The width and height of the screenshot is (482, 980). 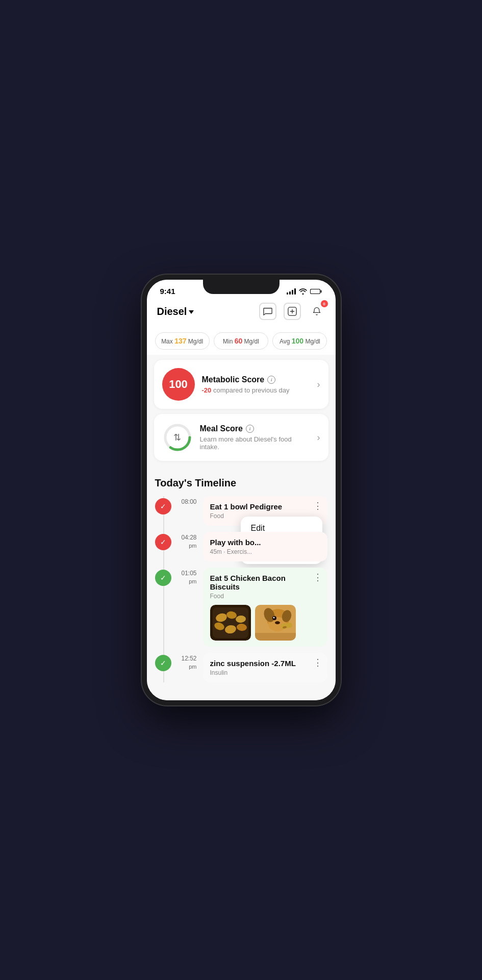 What do you see at coordinates (256, 385) in the screenshot?
I see `metabolic-card-content: Metabolic Score i -20 compared to previo…` at bounding box center [256, 385].